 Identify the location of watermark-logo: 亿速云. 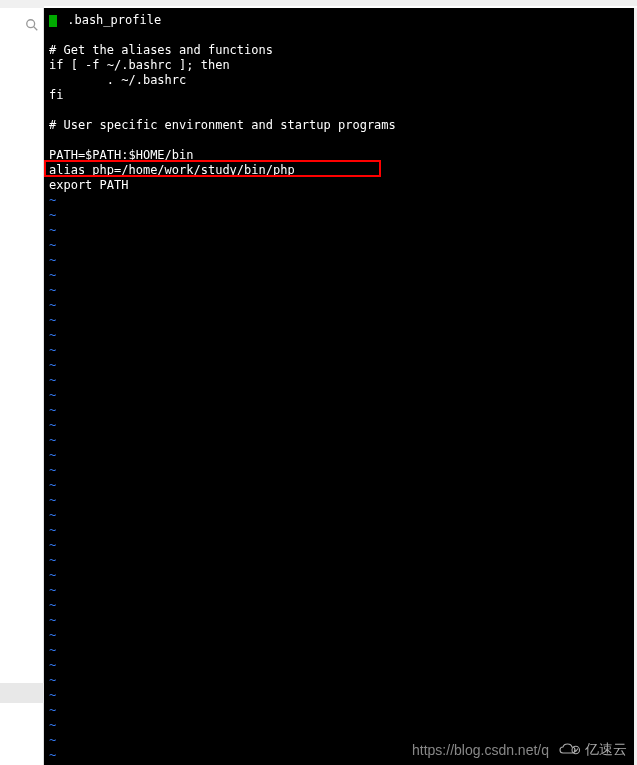
(592, 750).